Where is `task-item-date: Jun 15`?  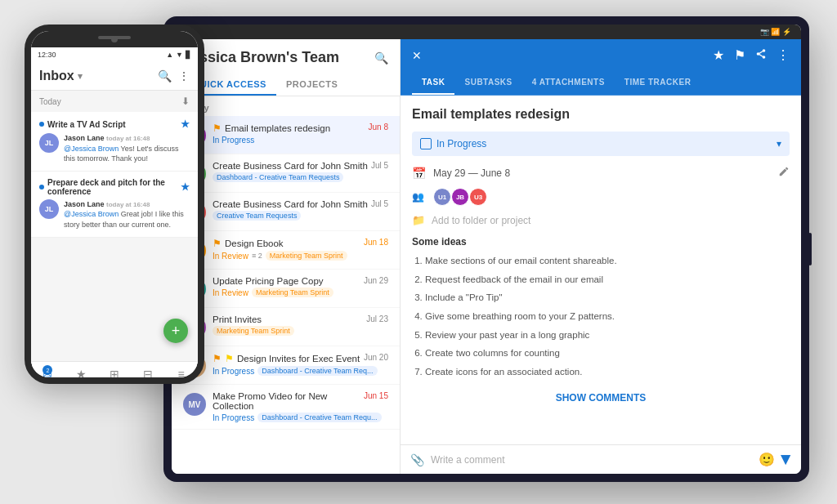 task-item-date: Jun 15 is located at coordinates (376, 395).